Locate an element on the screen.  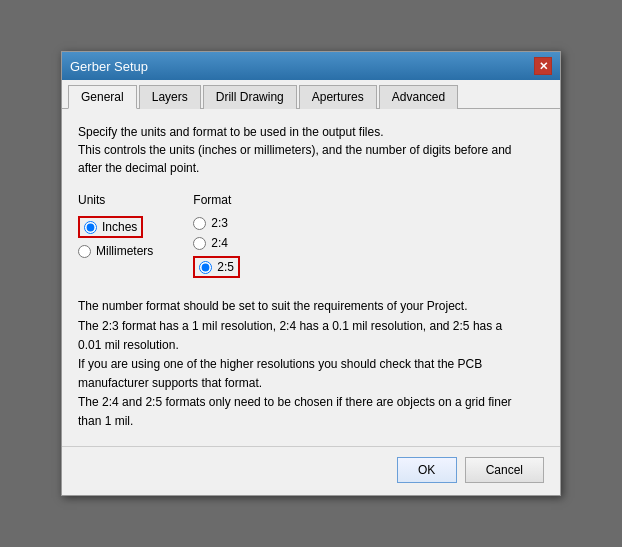
format-25-label: 2:5 is located at coordinates (226, 267).